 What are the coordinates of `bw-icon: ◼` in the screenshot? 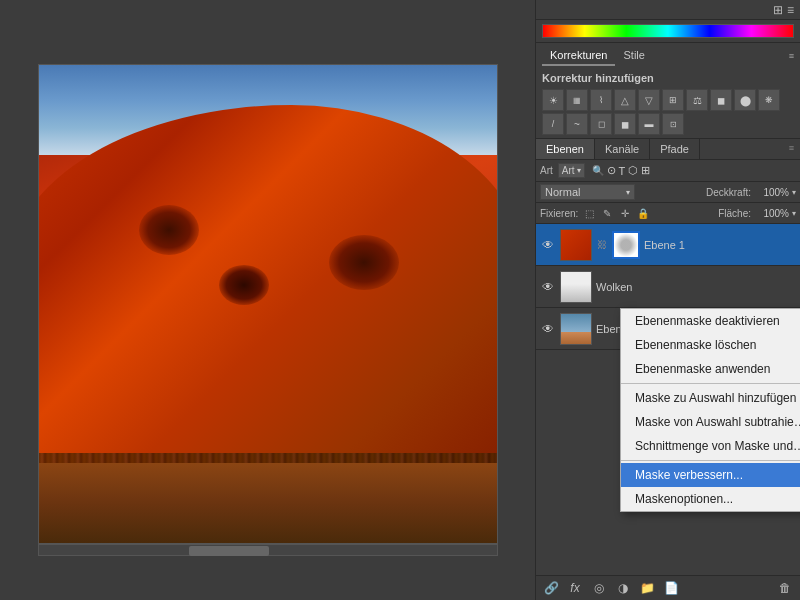 It's located at (721, 100).